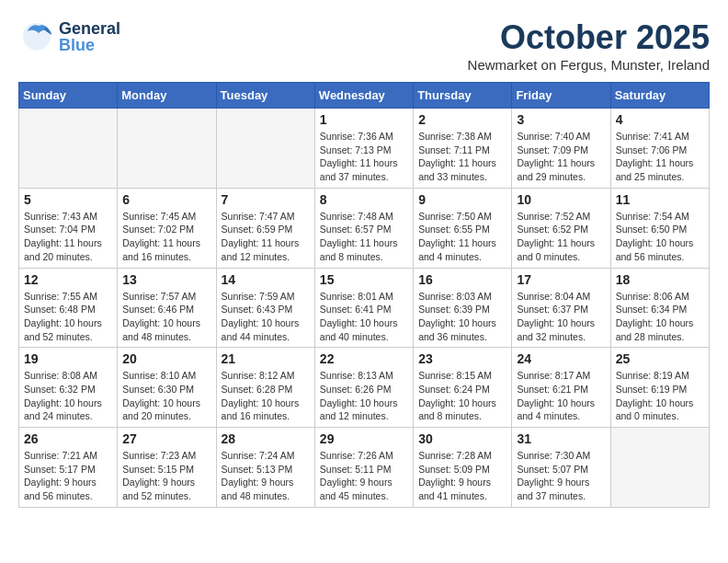  Describe the element at coordinates (660, 228) in the screenshot. I see `calendar-cell: 11Sunrise: 7:54 AM Sunset: 6:50 PM Dayli…` at that location.